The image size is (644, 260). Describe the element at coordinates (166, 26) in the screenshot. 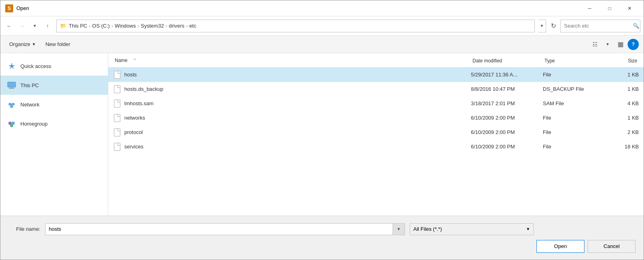

I see `sep4: ›` at that location.